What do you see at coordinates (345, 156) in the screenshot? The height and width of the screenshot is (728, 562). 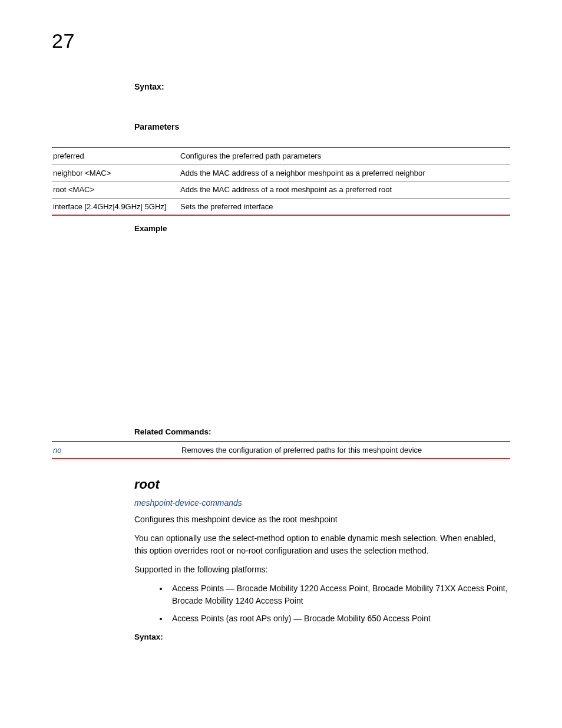 I see `desc-cell: Configures the preferred path parameters` at bounding box center [345, 156].